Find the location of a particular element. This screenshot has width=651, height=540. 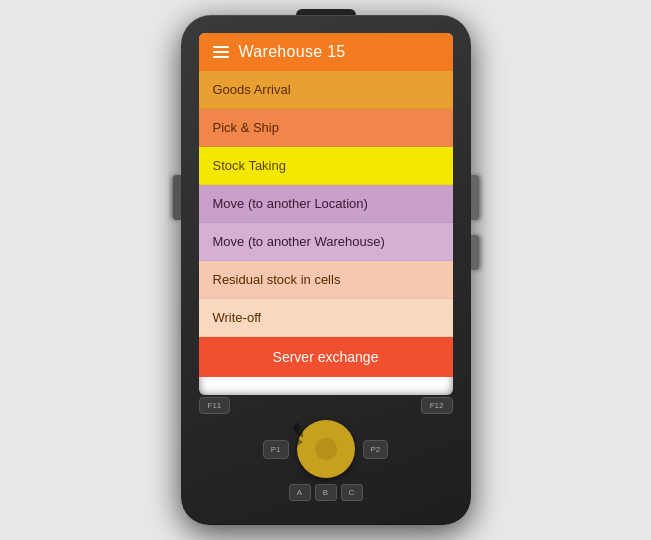

hamburger-menu-icon is located at coordinates (221, 52).